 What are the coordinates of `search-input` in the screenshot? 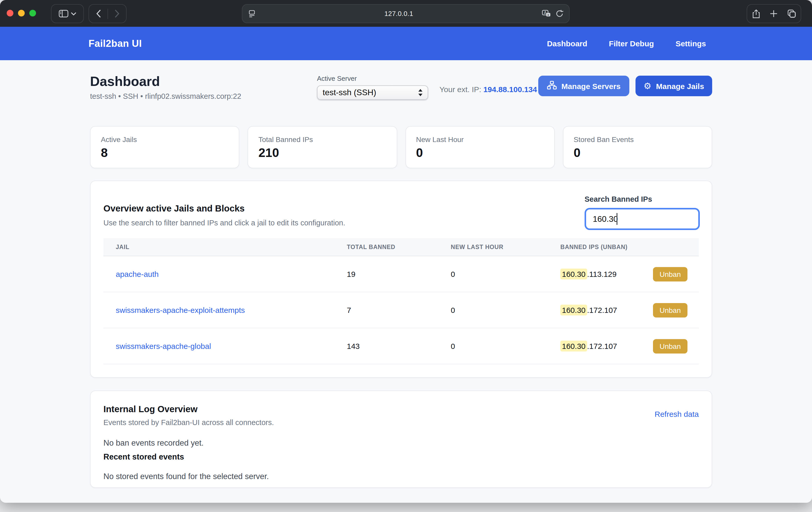 It's located at (642, 219).